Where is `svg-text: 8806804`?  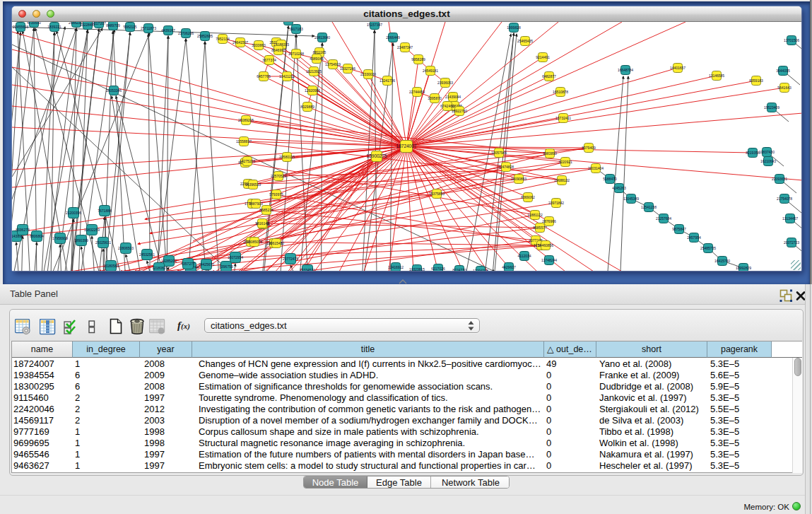 svg-text: 8806804 is located at coordinates (37, 236).